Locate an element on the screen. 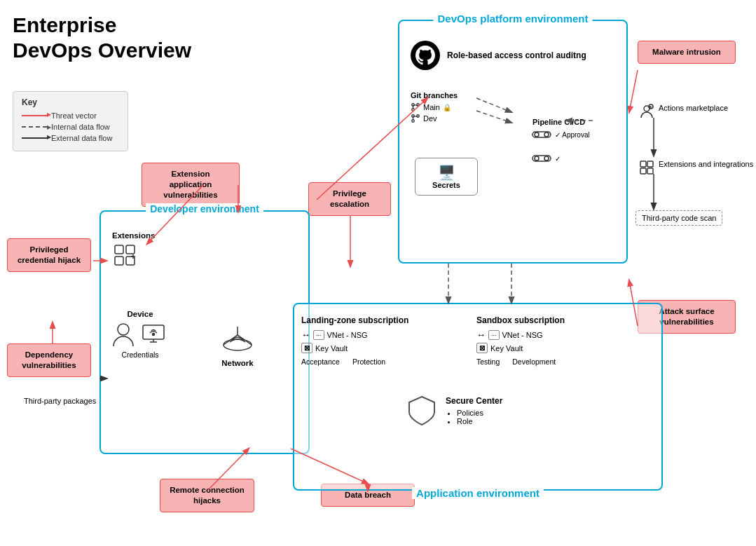 The image size is (756, 546). github-icon is located at coordinates (425, 55).